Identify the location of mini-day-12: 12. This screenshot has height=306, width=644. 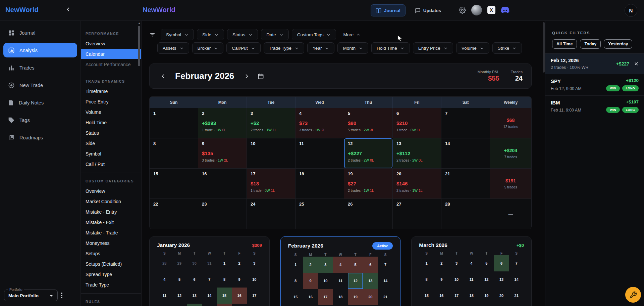
(486, 279).